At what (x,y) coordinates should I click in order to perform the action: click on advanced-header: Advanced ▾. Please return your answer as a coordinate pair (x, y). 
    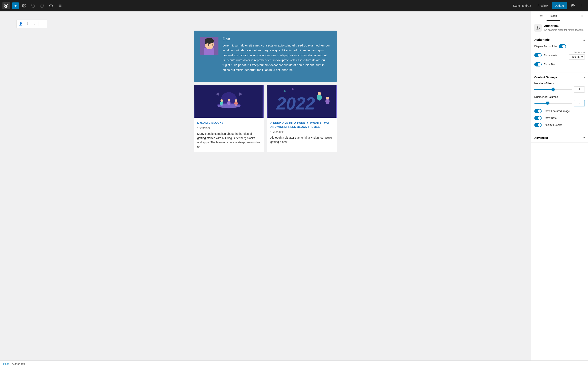
    Looking at the image, I should click on (560, 138).